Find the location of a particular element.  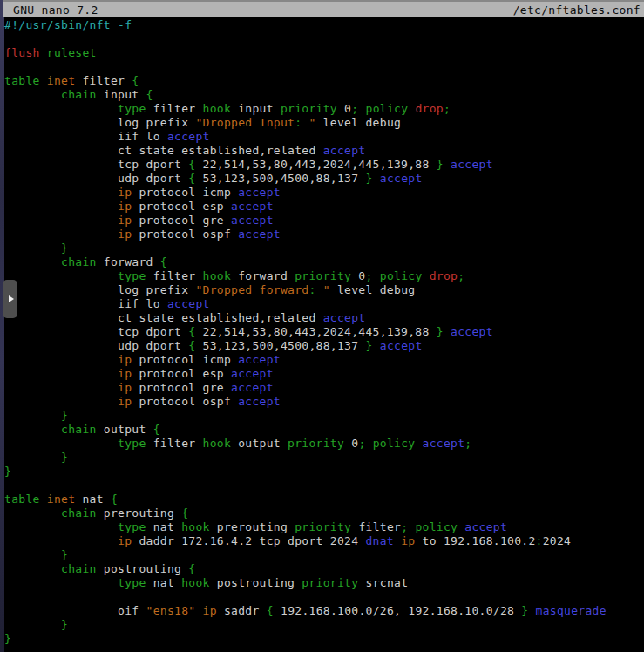

code-line: table inet nat { is located at coordinates (324, 499).